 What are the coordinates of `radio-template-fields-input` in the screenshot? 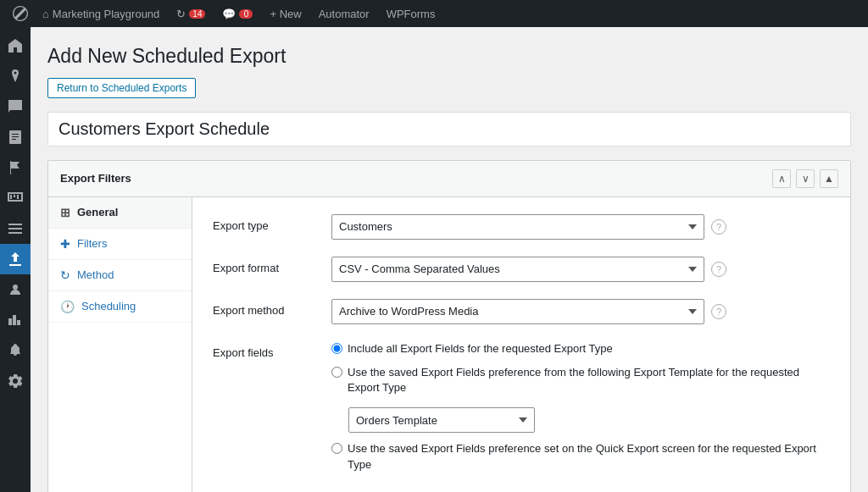 It's located at (337, 373).